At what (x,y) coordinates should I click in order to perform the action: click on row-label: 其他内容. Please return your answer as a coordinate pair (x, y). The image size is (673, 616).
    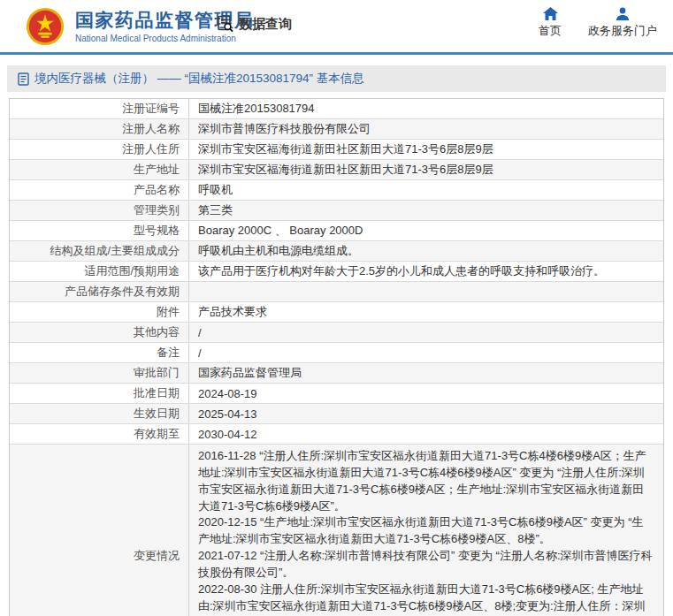
    Looking at the image, I should click on (99, 332).